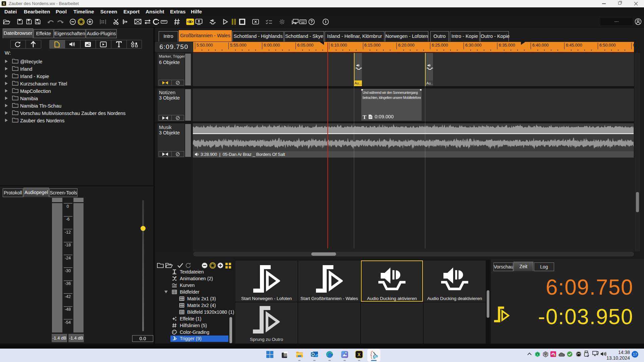  What do you see at coordinates (537, 355) in the screenshot?
I see `svg-text: k` at bounding box center [537, 355].